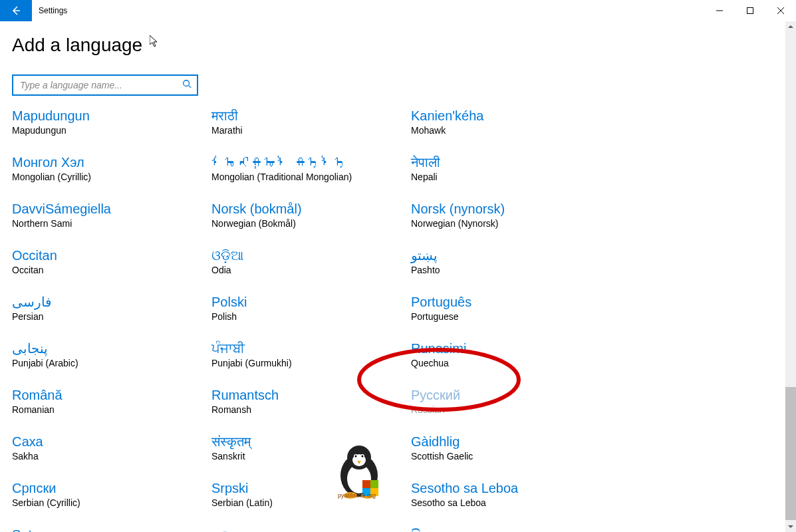 Image resolution: width=796 pixels, height=532 pixels. Describe the element at coordinates (311, 363) in the screenshot. I see `language-english-name: Punjabi (Gurmukhi)` at that location.